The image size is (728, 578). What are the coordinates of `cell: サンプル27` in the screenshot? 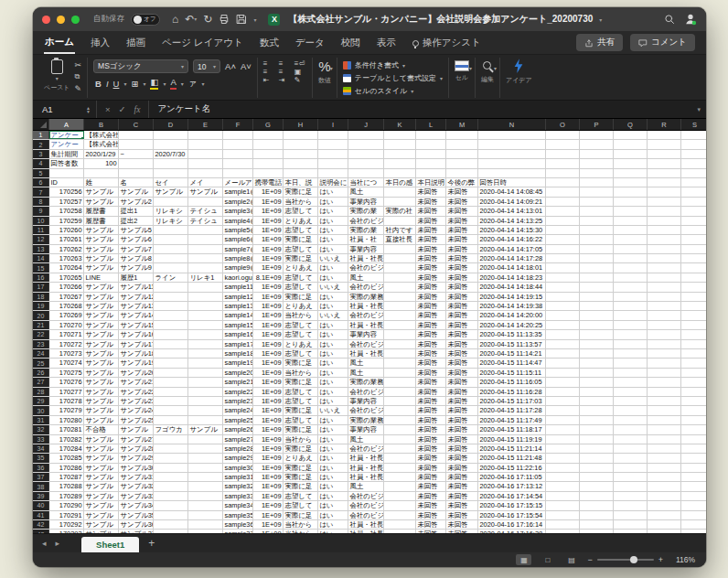 It's located at (136, 439).